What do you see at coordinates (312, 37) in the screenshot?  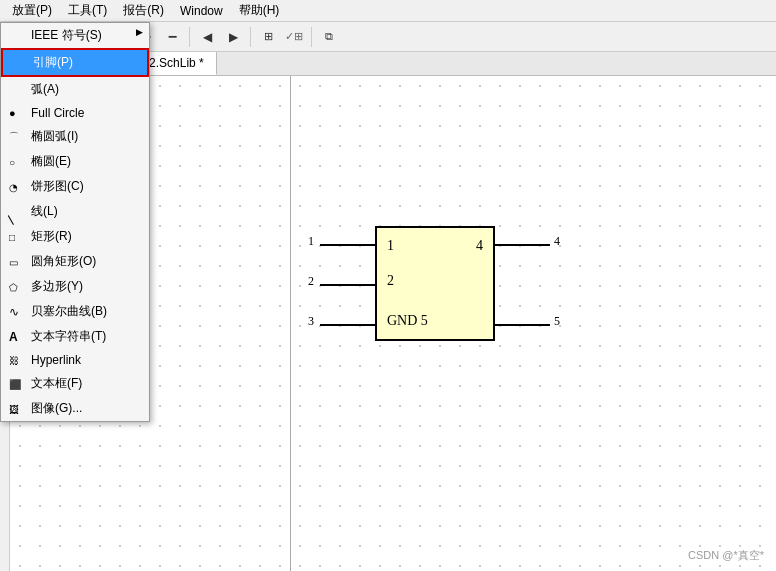 I see `sep4` at bounding box center [312, 37].